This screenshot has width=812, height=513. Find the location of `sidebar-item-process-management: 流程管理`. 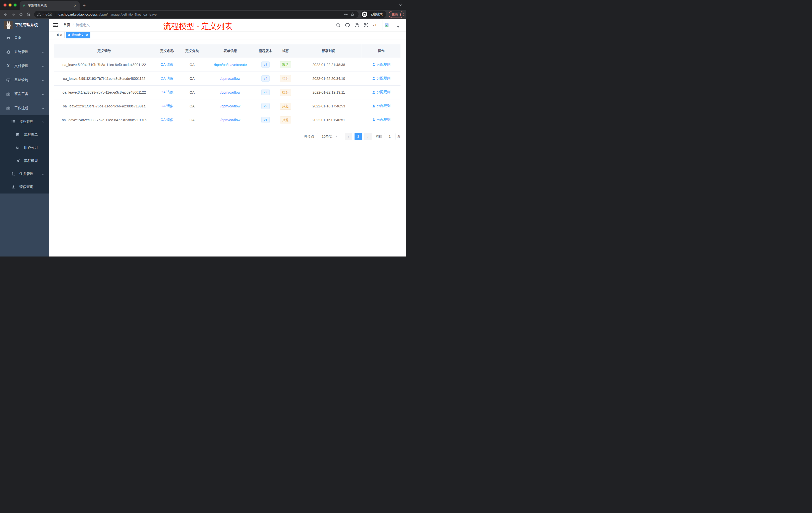

sidebar-item-process-management: 流程管理 is located at coordinates (24, 122).